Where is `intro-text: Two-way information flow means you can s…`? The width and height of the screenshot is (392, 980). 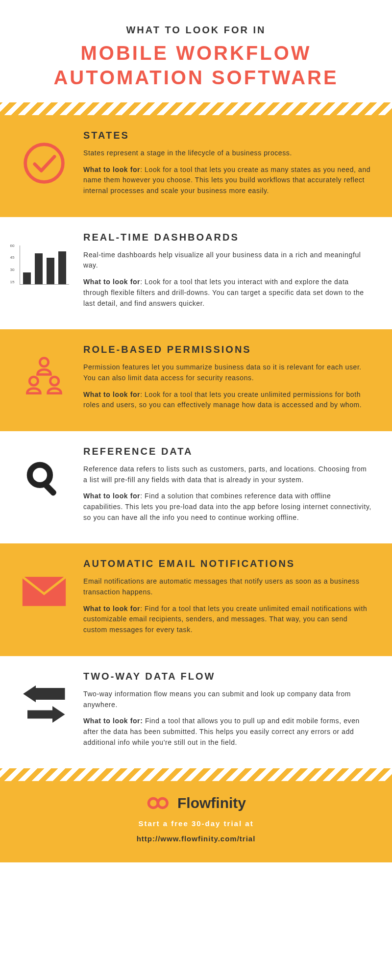 intro-text: Two-way information flow means you can s… is located at coordinates (228, 700).